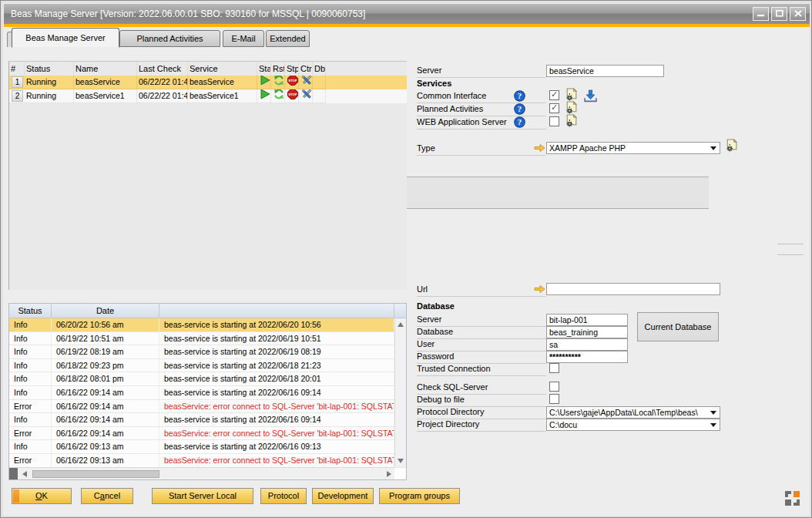 The height and width of the screenshot is (518, 812). What do you see at coordinates (555, 368) in the screenshot?
I see `trusted-connection-checkbox: ✓` at bounding box center [555, 368].